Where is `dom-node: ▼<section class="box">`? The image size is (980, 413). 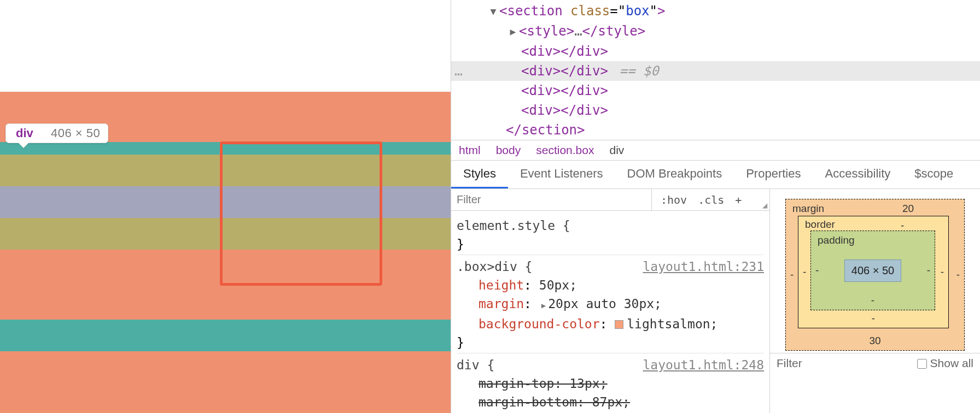
dom-node: ▼<section class="box"> is located at coordinates (715, 11).